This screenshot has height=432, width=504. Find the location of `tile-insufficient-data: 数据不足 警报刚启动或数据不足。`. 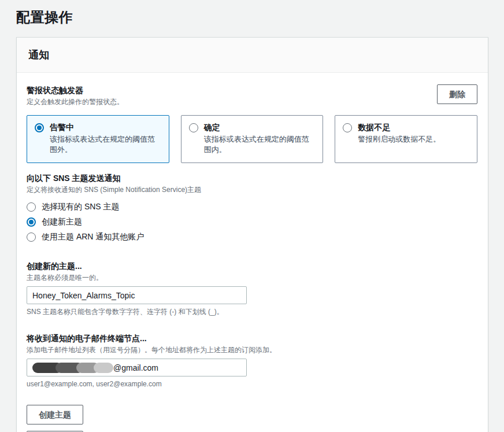

tile-insufficient-data: 数据不足 警报刚启动或数据不足。 is located at coordinates (406, 139).